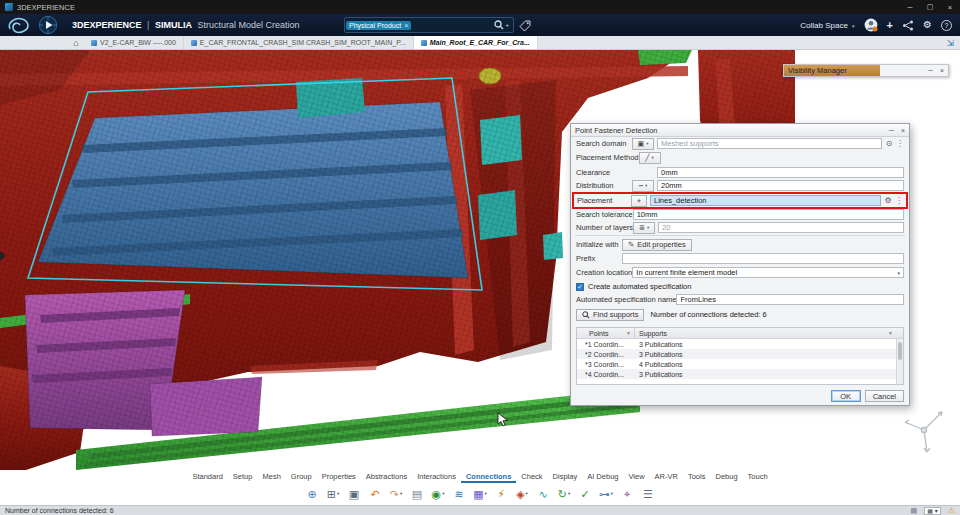  Describe the element at coordinates (780, 172) in the screenshot. I see `clearance-field: 0mm` at that location.